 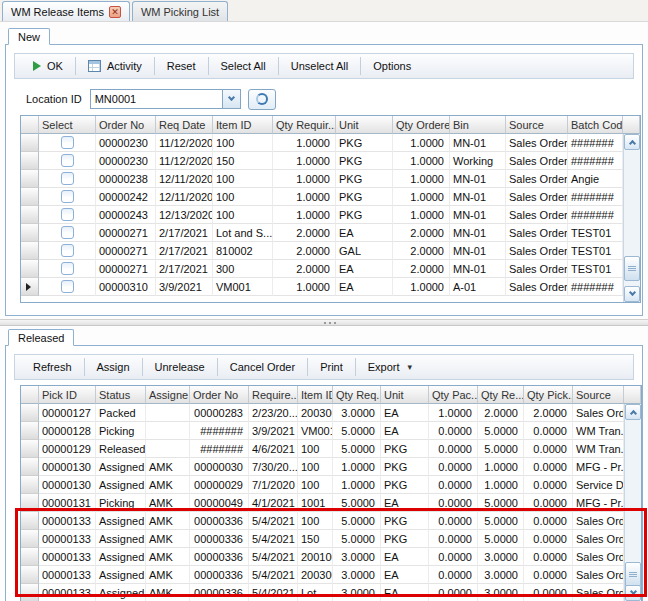 What do you see at coordinates (330, 233) in the screenshot?
I see `table-row: 000002712/17/2021Lot and S...2.0000EA2.0…` at bounding box center [330, 233].